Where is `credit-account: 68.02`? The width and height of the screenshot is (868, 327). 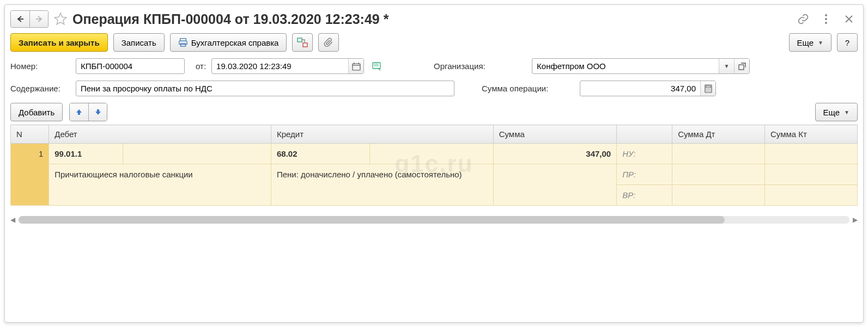 credit-account: 68.02 is located at coordinates (320, 154).